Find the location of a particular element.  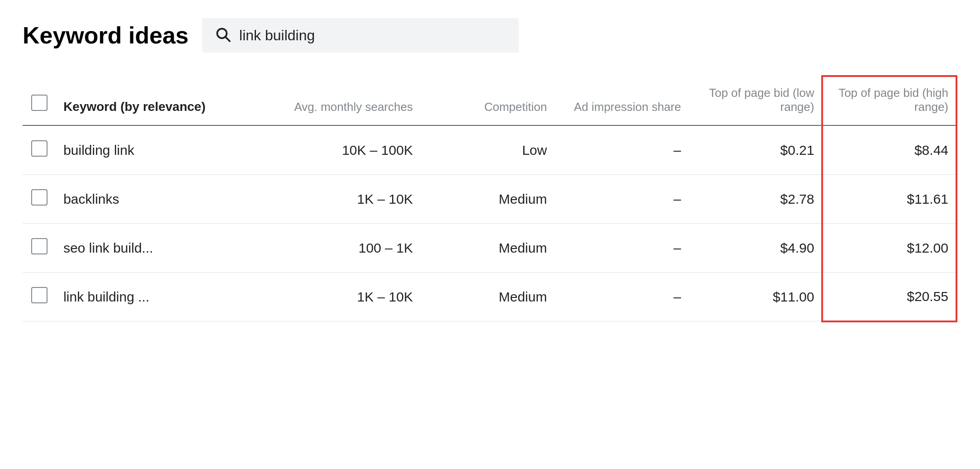

row-competition-2: Medium is located at coordinates (488, 248).